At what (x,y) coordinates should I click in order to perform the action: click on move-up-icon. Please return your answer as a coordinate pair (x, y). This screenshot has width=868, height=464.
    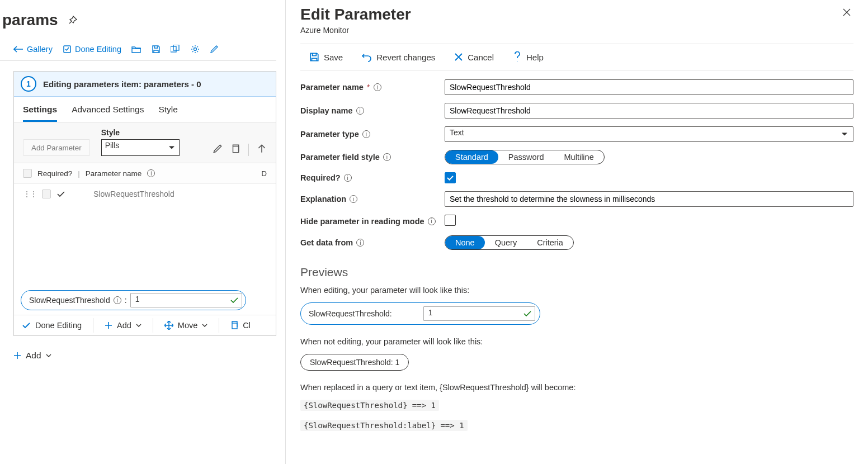
    Looking at the image, I should click on (262, 150).